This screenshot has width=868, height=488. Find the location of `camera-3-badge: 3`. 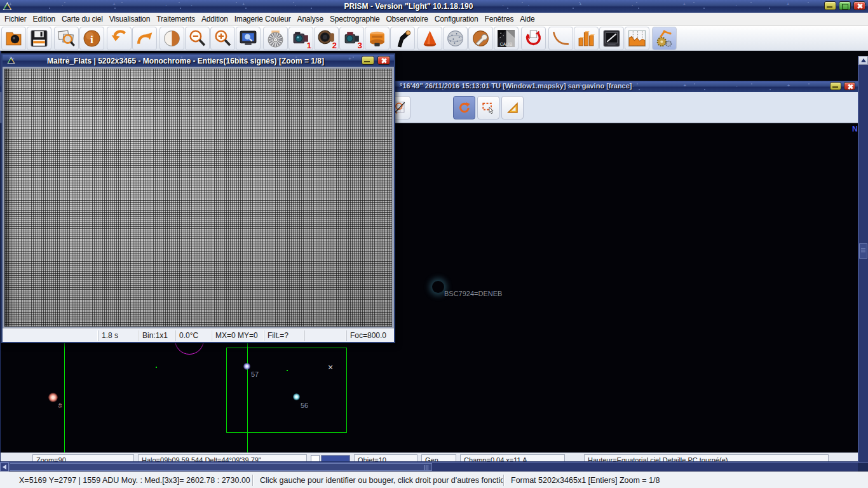

camera-3-badge: 3 is located at coordinates (360, 46).